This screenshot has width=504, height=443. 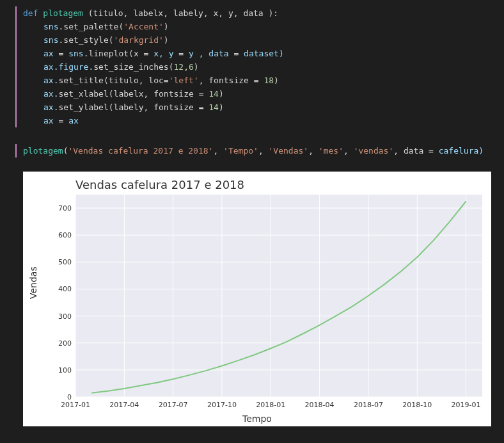 What do you see at coordinates (173, 405) in the screenshot?
I see `x-tick-label: 2017-07` at bounding box center [173, 405].